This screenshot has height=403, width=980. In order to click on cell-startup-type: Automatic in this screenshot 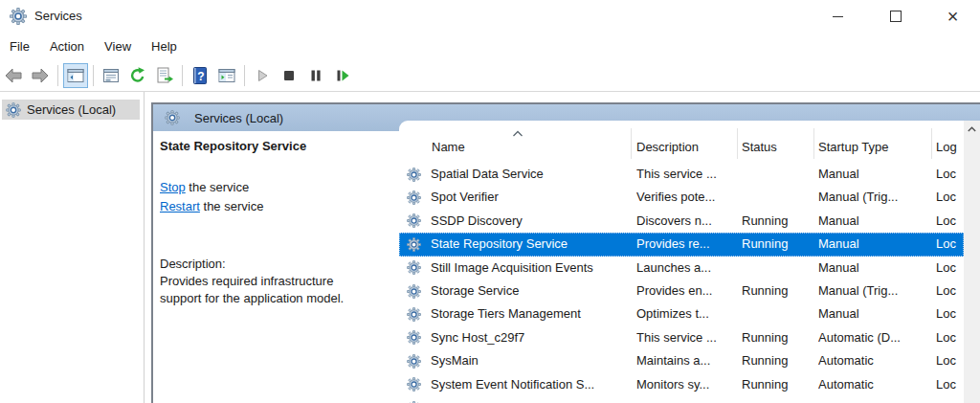, I will do `click(876, 385)`.